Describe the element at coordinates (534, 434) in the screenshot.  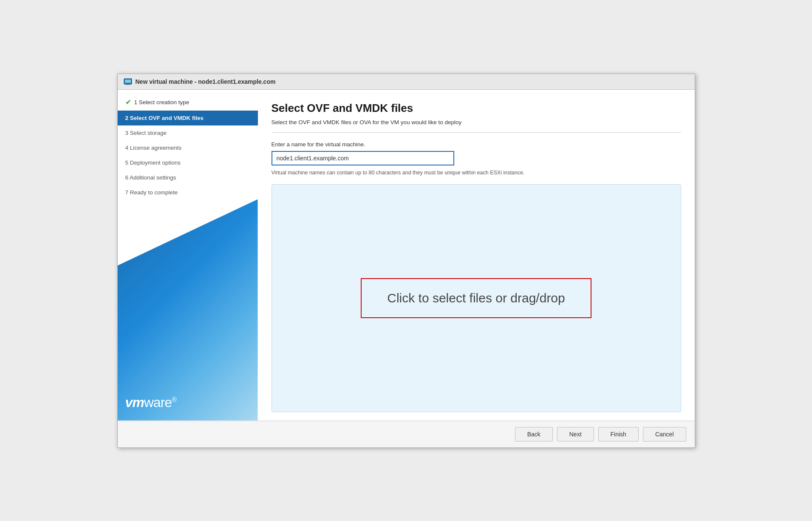
I see `back-button: Back` at that location.